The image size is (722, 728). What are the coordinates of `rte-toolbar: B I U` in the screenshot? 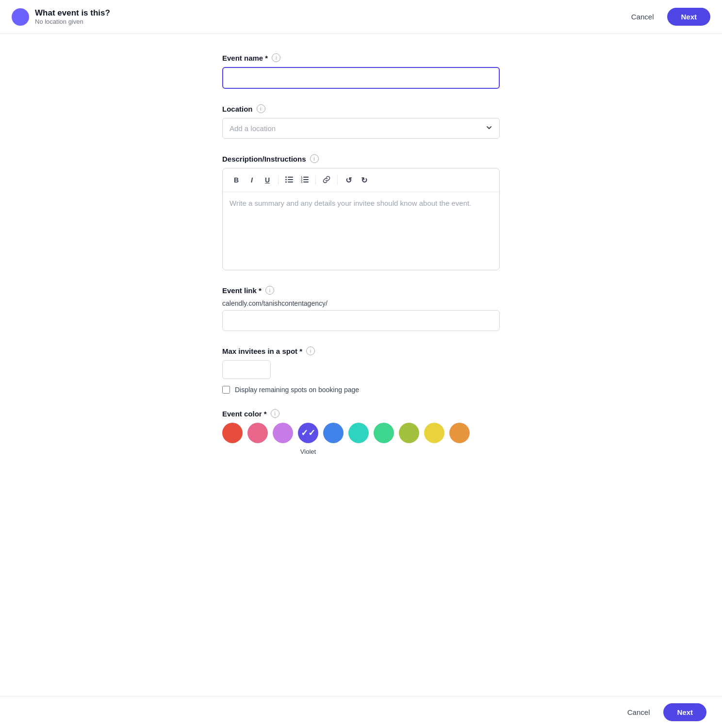 It's located at (361, 181).